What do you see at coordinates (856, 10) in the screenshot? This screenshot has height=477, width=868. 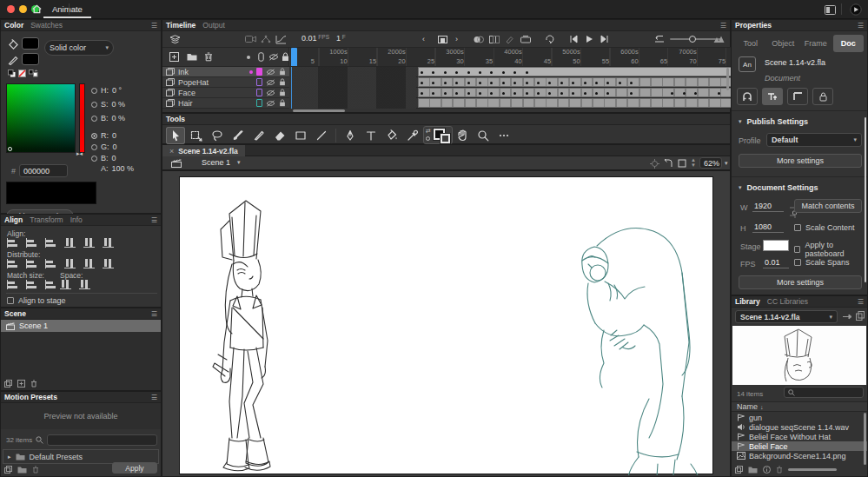 I see `quick-share-icon` at bounding box center [856, 10].